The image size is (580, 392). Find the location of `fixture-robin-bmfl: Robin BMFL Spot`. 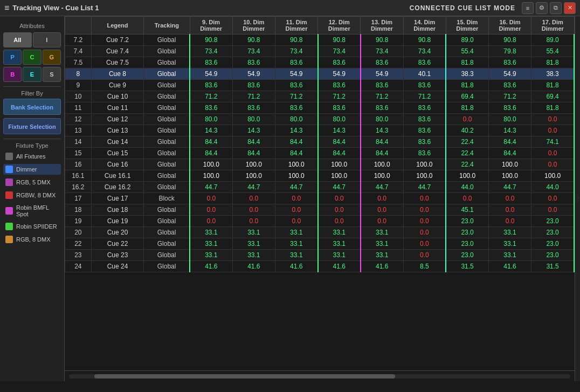

fixture-robin-bmfl: Robin BMFL Spot is located at coordinates (32, 211).